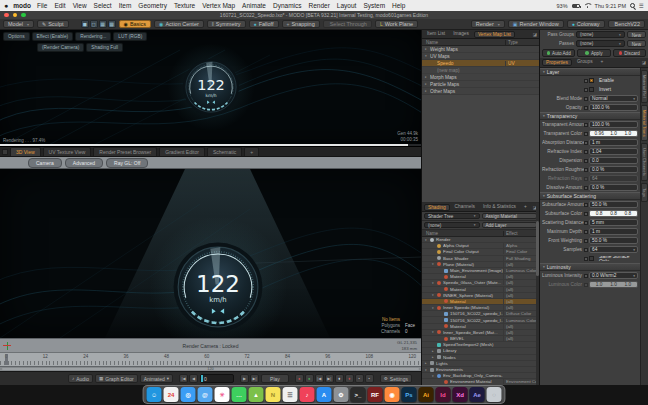 The width and height of the screenshot is (648, 405). Describe the element at coordinates (437, 208) in the screenshot. I see `shading-tab: Shading` at that location.